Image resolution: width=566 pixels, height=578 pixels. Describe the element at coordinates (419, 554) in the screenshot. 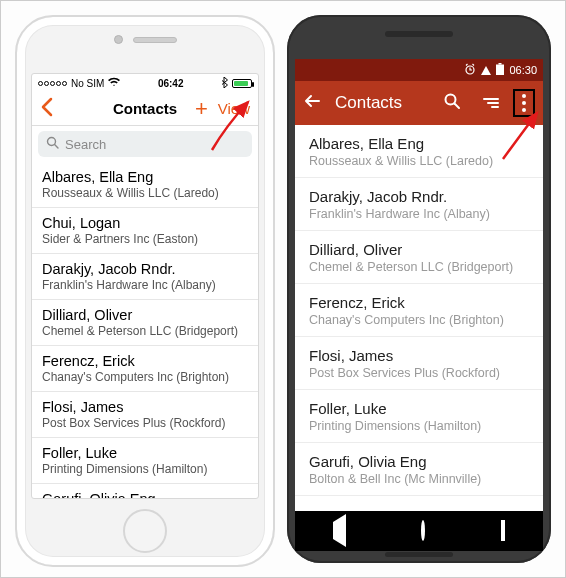

I see `android-bottom-speaker-icon` at that location.